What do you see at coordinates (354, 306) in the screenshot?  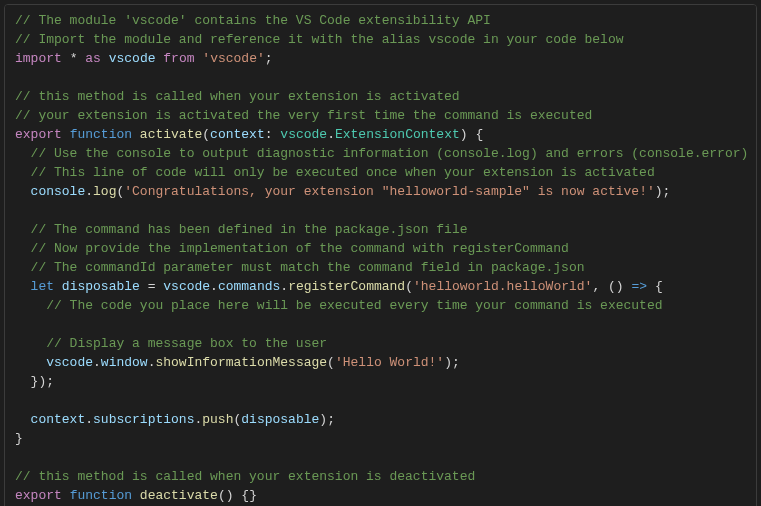 I see `comment: // The code you place here will be execu…` at bounding box center [354, 306].